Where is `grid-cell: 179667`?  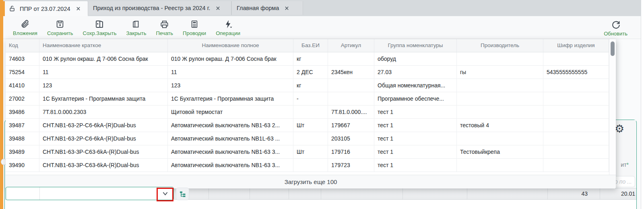
grid-cell: 179667 is located at coordinates (351, 125).